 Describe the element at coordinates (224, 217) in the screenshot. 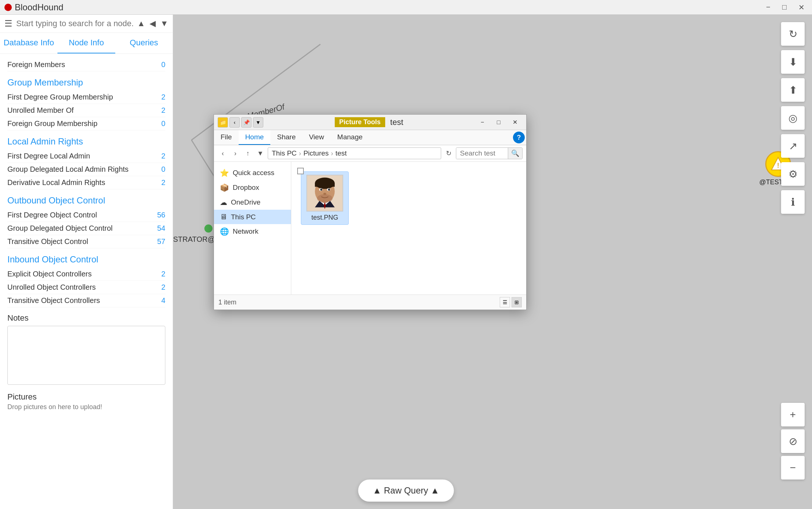

I see `this-pc-icon: 🖥` at that location.